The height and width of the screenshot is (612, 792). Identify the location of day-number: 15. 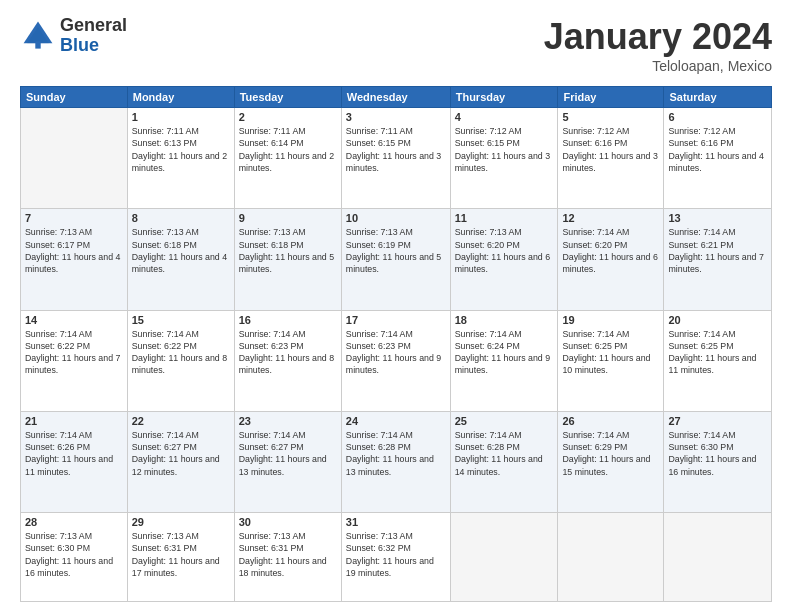
(181, 320).